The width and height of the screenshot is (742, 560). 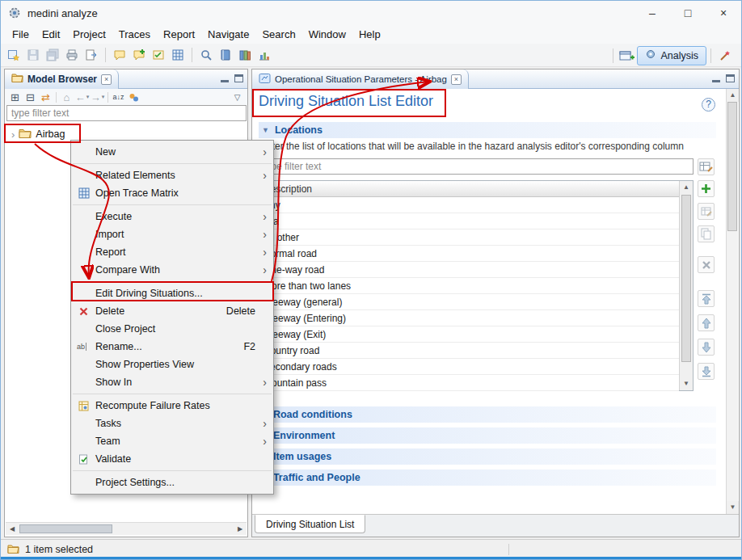 What do you see at coordinates (172, 270) in the screenshot?
I see `menu-item-compare-with: Compare With›` at bounding box center [172, 270].